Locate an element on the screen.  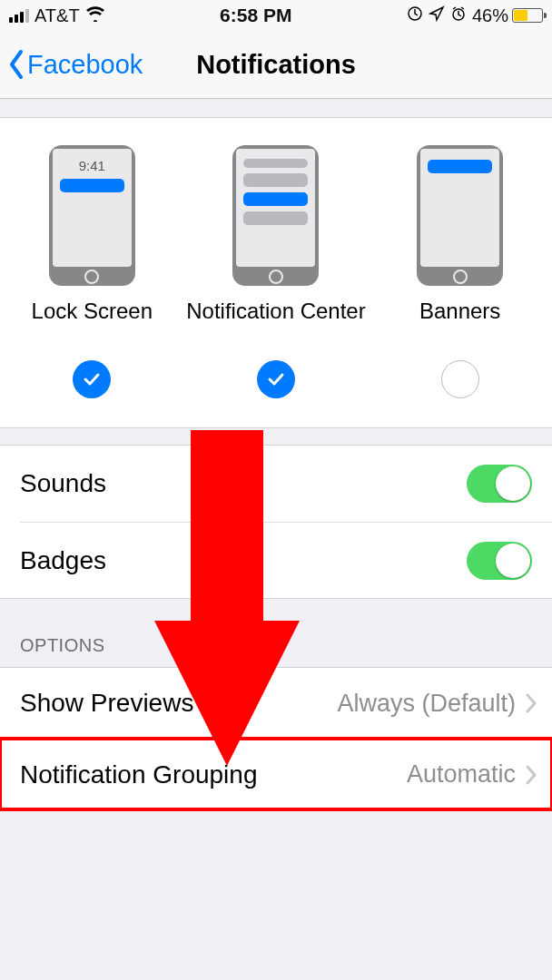
lock-screen-preview-icon: 9:41 is located at coordinates (93, 216).